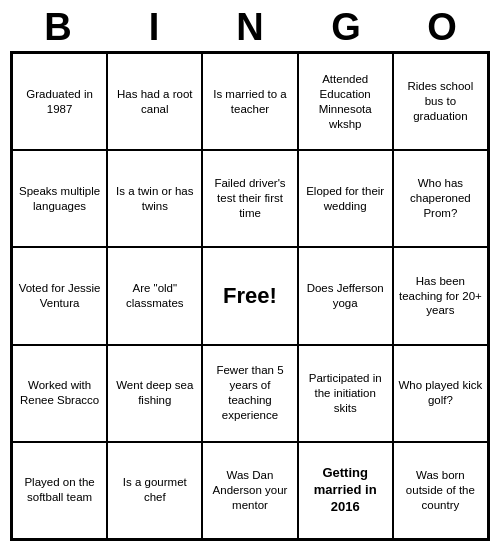 This screenshot has height=544, width=500. I want to click on bingo-cell-17: Fewer than 5 years of teaching experienc…, so click(250, 394).